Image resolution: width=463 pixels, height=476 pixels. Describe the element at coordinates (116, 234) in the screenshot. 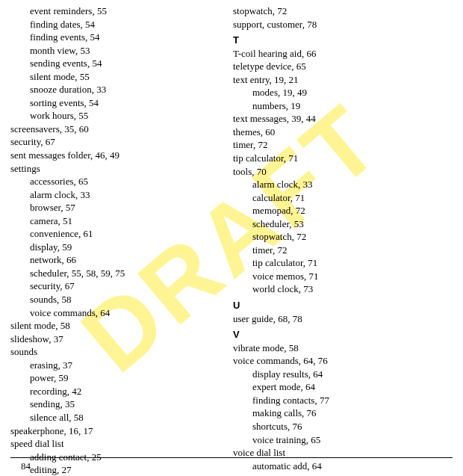

I see `index-entry: convenience, 61` at that location.